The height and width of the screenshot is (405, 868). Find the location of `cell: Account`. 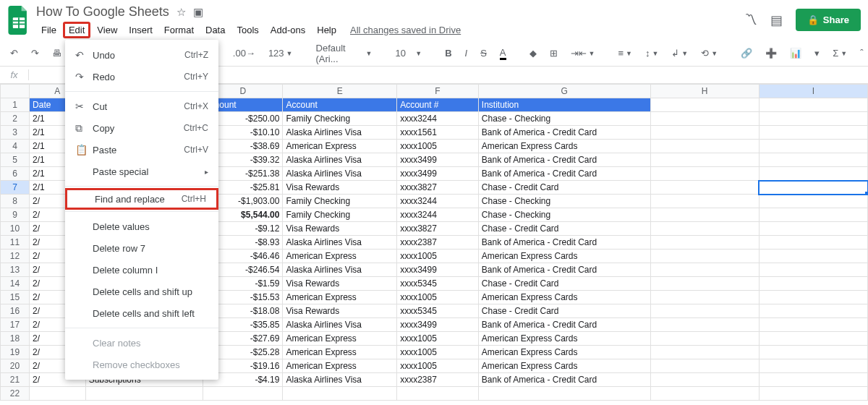

cell: Account is located at coordinates (340, 106).